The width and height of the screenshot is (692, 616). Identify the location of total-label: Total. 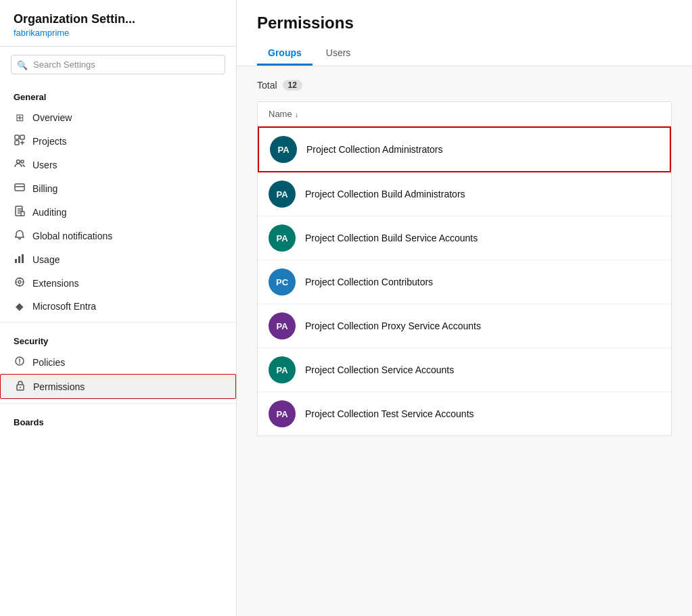
(267, 85).